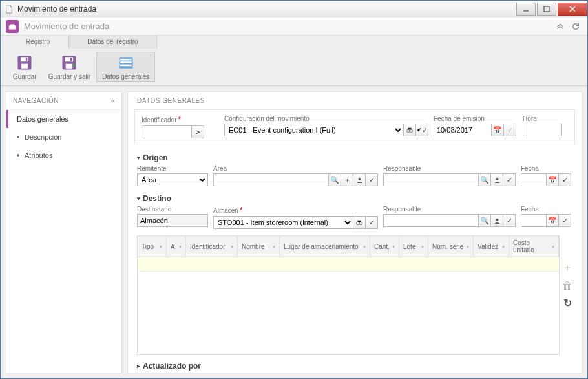 Image resolution: width=588 pixels, height=379 pixels. What do you see at coordinates (152, 168) in the screenshot?
I see `remitente-label: Remitente` at bounding box center [152, 168].